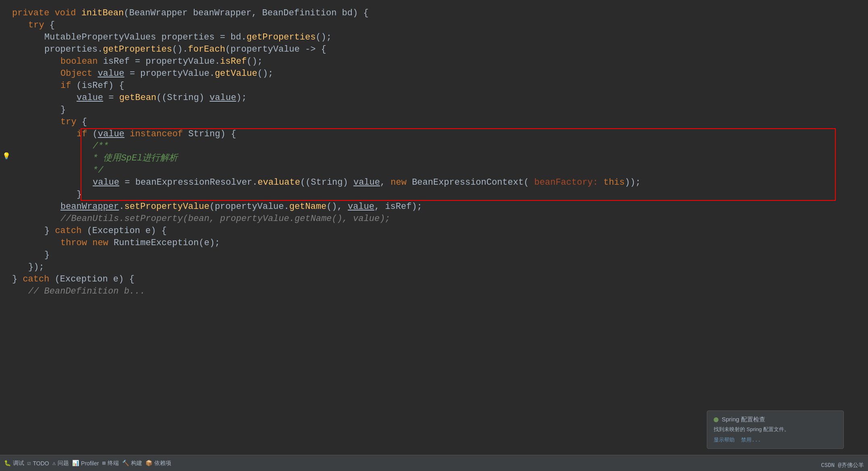 The image size is (868, 471). Describe the element at coordinates (308, 206) in the screenshot. I see `token-fn: getName` at that location.